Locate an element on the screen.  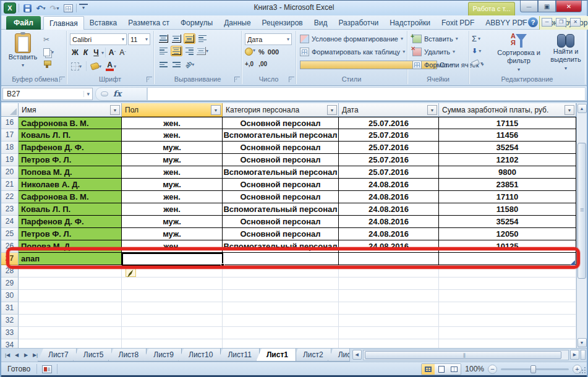
copy-button: ▾ is located at coordinates (48, 52).